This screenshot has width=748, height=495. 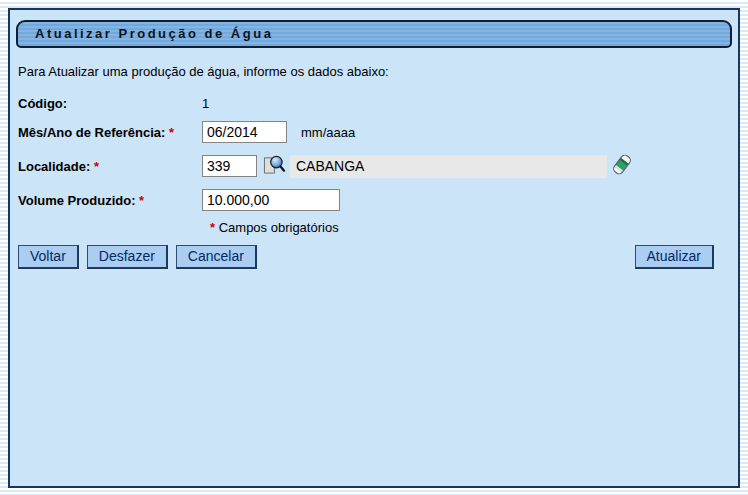 I want to click on eraser-icon, so click(x=622, y=166).